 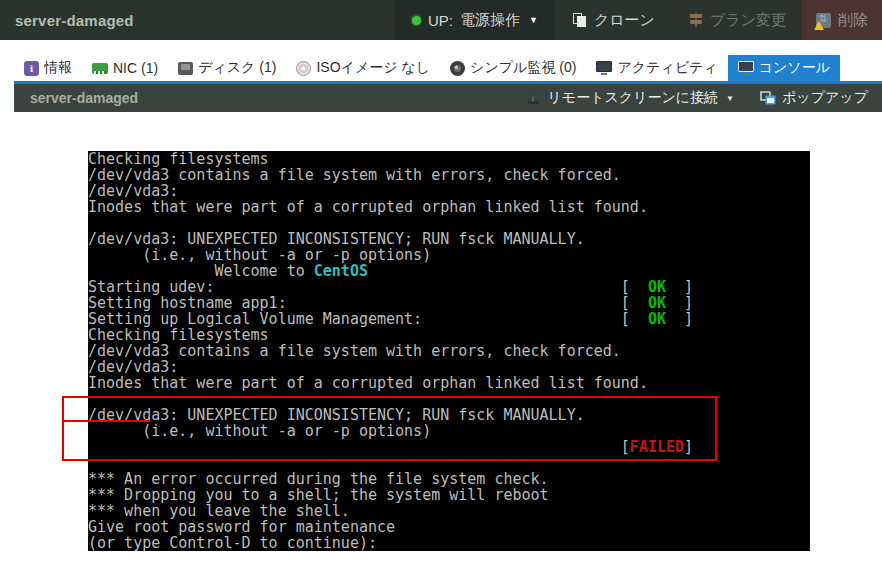 What do you see at coordinates (448, 98) in the screenshot?
I see `console-toolbar: server-damaged リモートスクリーンに接続 ▼ ポップアップ` at bounding box center [448, 98].